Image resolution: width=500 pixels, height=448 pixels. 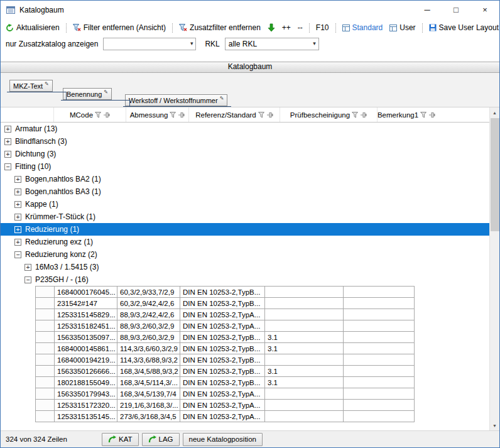 I want to click on table-cell: 114,3/3,6/88,9/3,2, so click(x=149, y=360).